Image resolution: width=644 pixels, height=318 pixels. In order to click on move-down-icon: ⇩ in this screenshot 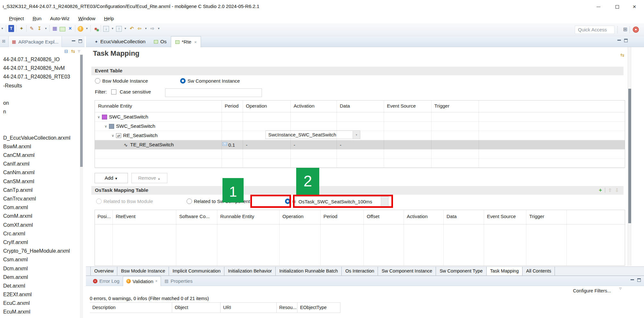, I will do `click(617, 190)`.